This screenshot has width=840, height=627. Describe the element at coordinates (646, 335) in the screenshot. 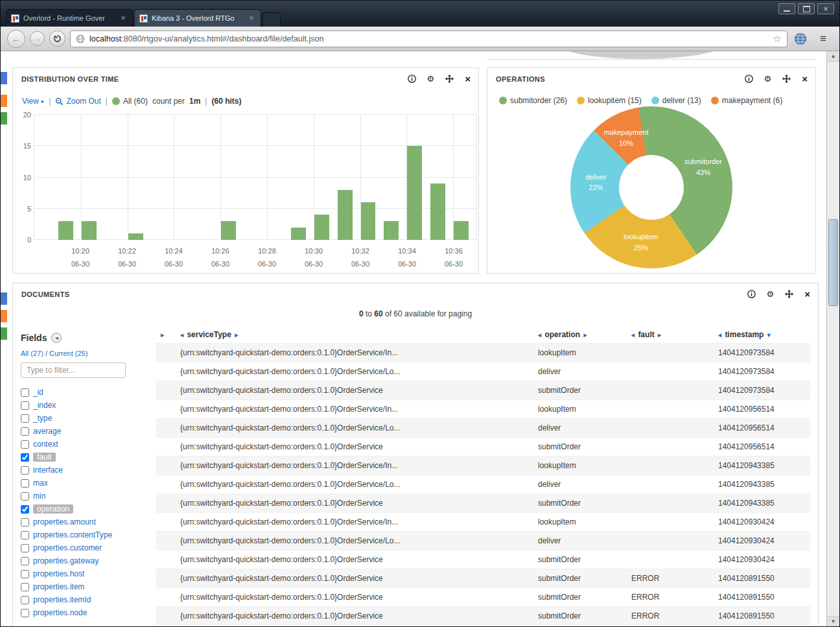

I see `column-header-fault: fault` at that location.